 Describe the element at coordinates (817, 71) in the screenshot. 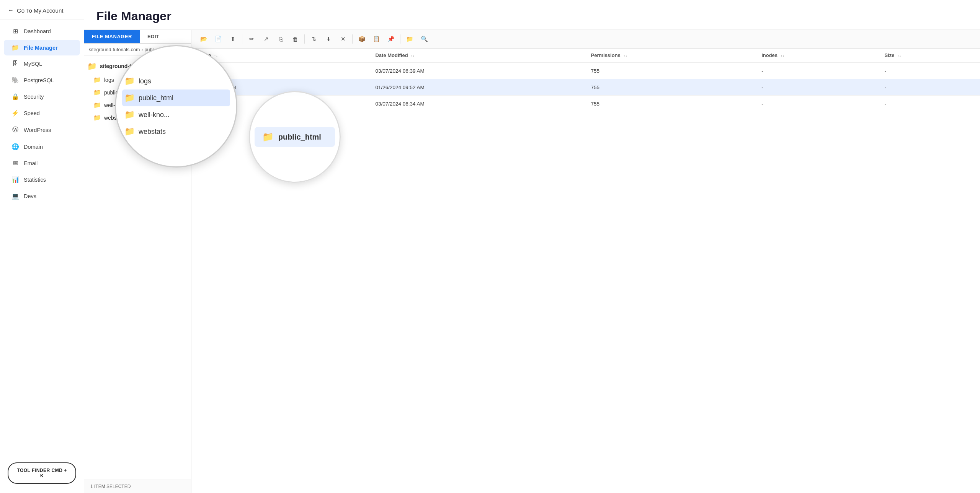

I see `cell-inodes-logs: -` at that location.